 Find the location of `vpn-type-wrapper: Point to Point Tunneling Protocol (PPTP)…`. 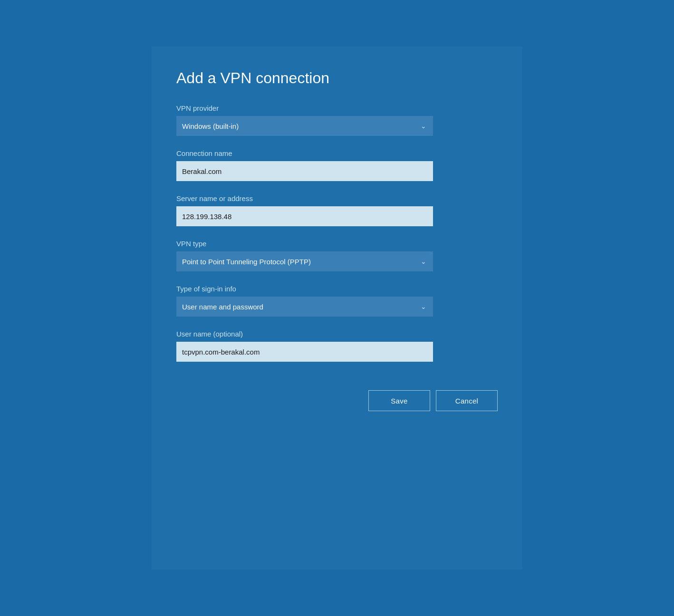

vpn-type-wrapper: Point to Point Tunneling Protocol (PPTP)… is located at coordinates (305, 261).